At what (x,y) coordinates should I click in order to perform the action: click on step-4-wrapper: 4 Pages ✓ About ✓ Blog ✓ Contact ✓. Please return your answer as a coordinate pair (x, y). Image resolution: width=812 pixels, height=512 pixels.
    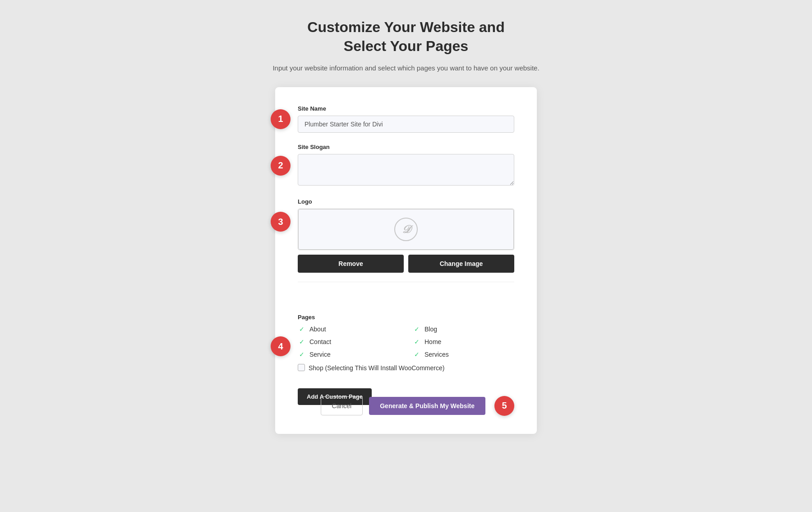
    Looking at the image, I should click on (406, 359).